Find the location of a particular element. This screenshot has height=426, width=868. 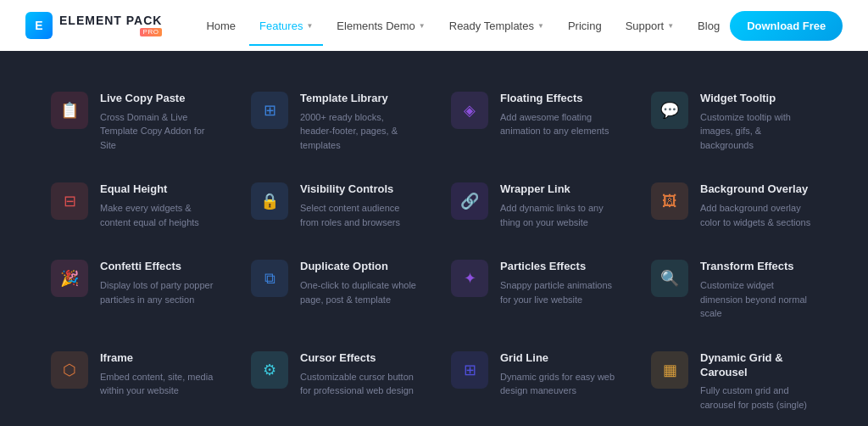

feature-title: Equal Height is located at coordinates (159, 190).